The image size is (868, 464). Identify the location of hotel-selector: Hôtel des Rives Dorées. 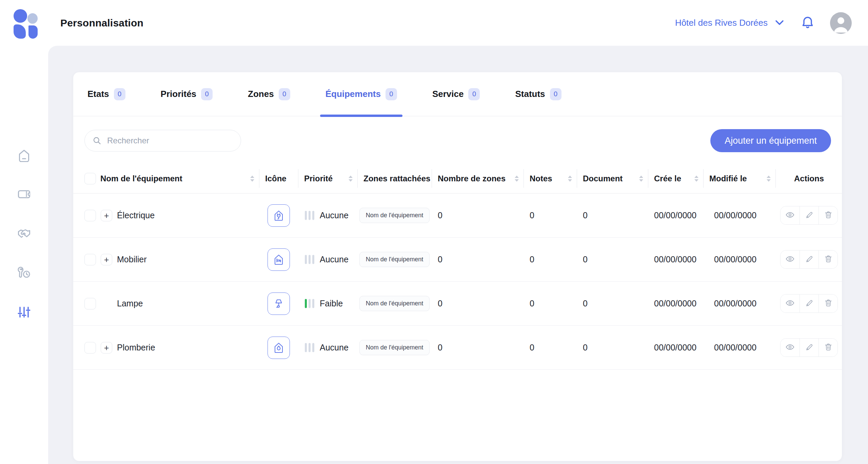
(730, 23).